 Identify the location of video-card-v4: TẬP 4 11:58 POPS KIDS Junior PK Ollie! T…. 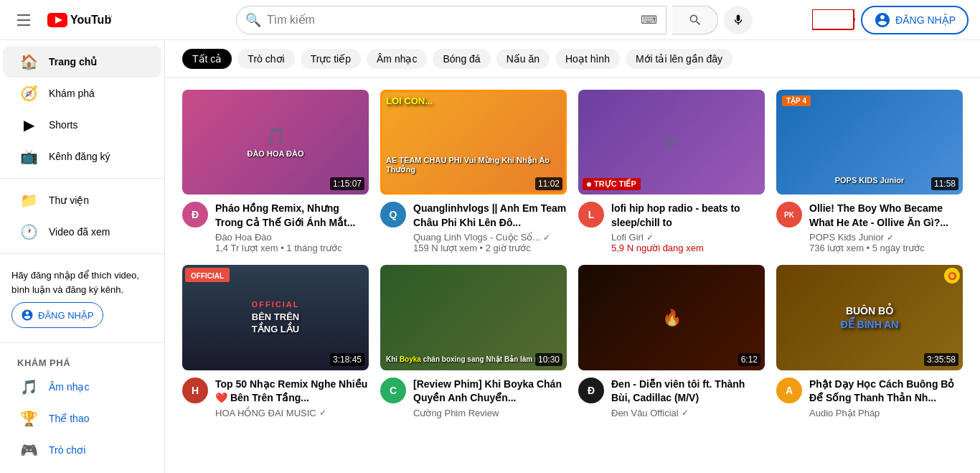
(870, 172).